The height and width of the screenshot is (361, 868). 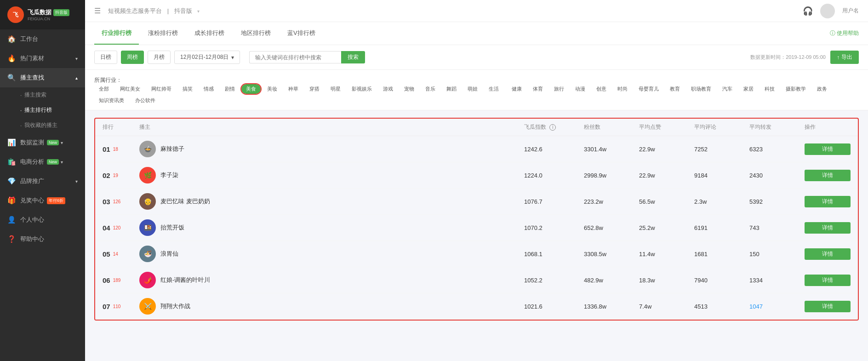 I want to click on tag-youxi: 游戏, so click(x=388, y=89).